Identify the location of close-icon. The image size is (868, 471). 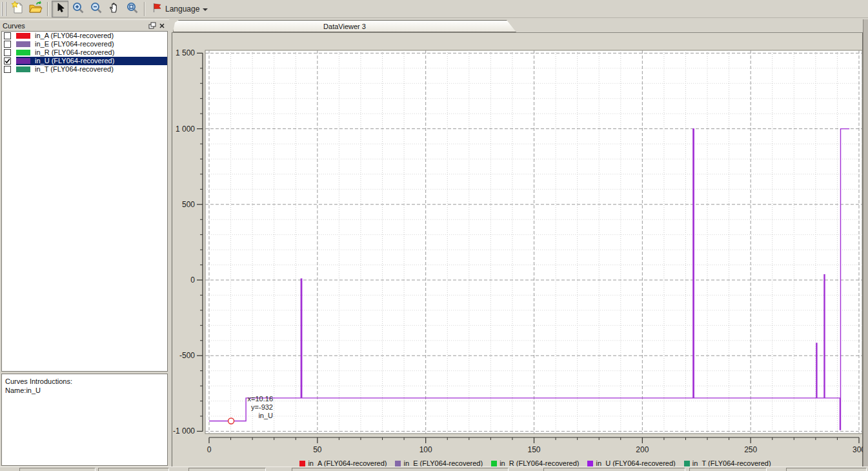
(162, 26).